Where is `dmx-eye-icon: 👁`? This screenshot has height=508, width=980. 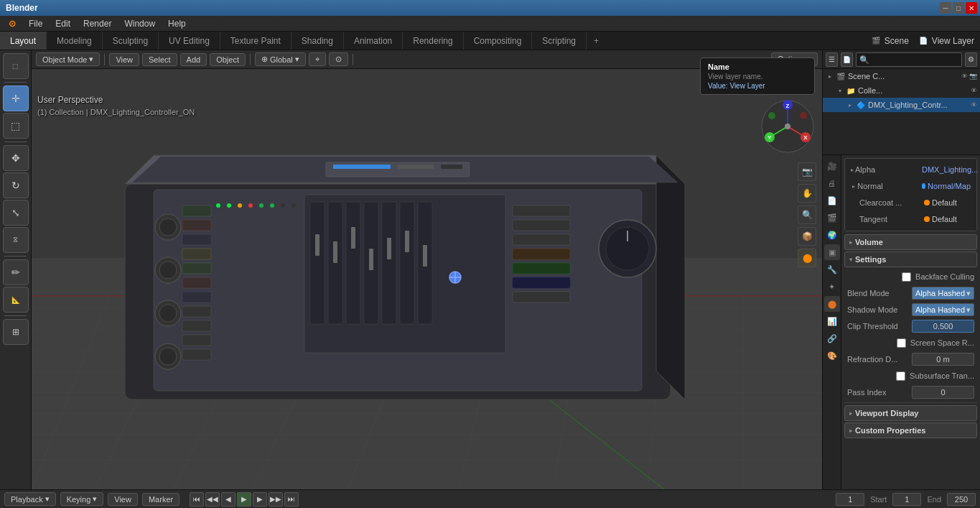
dmx-eye-icon: 👁 is located at coordinates (974, 105).